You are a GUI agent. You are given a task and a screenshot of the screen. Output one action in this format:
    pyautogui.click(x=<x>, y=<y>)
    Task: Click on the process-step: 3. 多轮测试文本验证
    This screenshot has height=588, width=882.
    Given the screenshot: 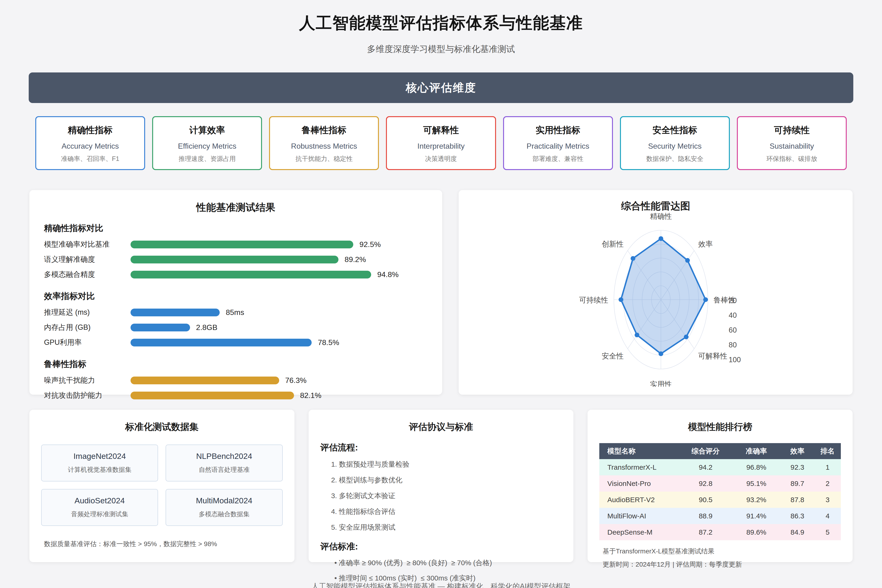 What is the action you would take?
    pyautogui.click(x=446, y=496)
    